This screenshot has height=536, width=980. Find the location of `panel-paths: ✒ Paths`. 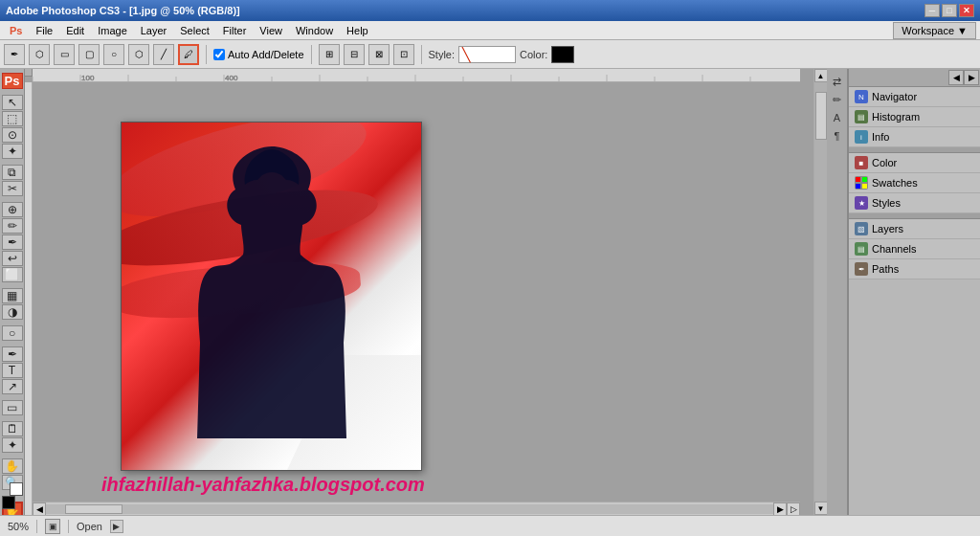

panel-paths: ✒ Paths is located at coordinates (915, 270).